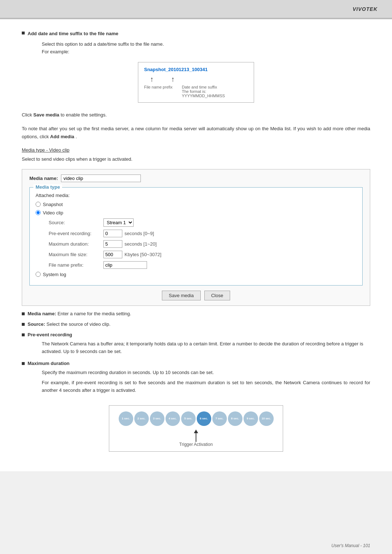  I want to click on source-bold: Source:, so click(36, 324).